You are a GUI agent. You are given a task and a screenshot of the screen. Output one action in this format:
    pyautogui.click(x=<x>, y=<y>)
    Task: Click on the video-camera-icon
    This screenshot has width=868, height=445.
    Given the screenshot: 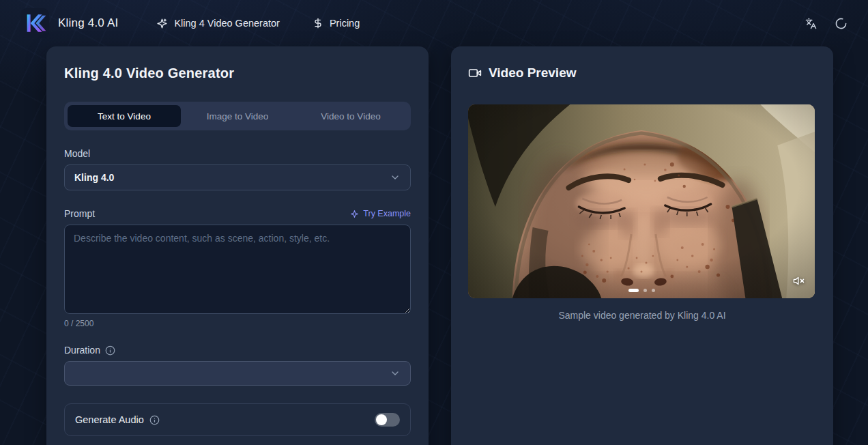 What is the action you would take?
    pyautogui.click(x=475, y=73)
    